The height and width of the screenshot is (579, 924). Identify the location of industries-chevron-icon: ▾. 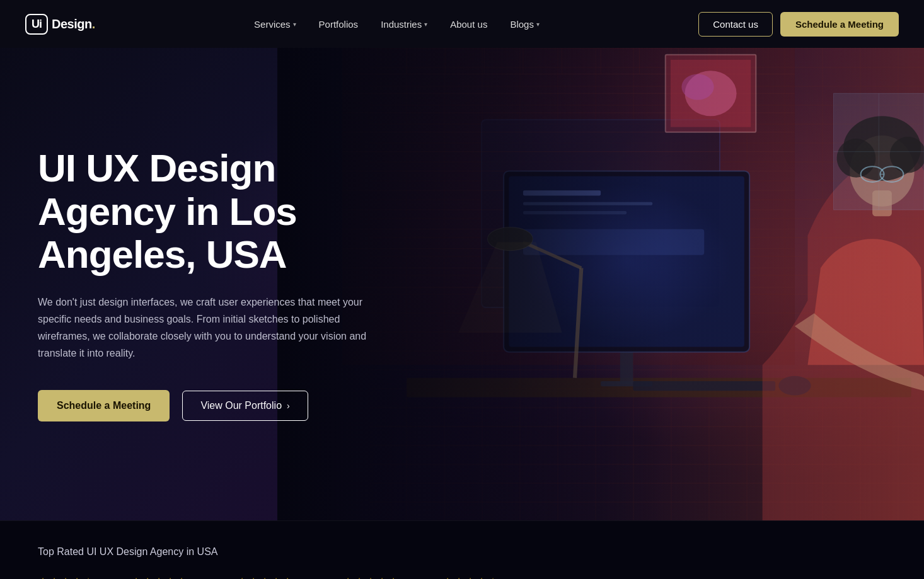
(426, 24).